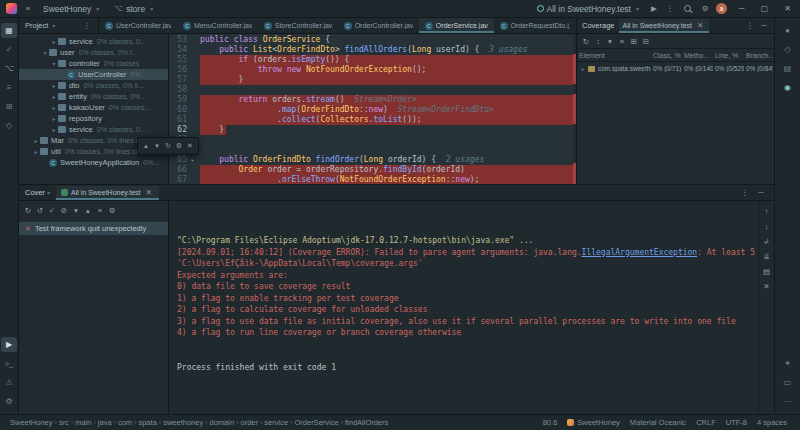 This screenshot has width=800, height=430. What do you see at coordinates (728, 56) in the screenshot?
I see `coverage-column-header: Line, %` at bounding box center [728, 56].